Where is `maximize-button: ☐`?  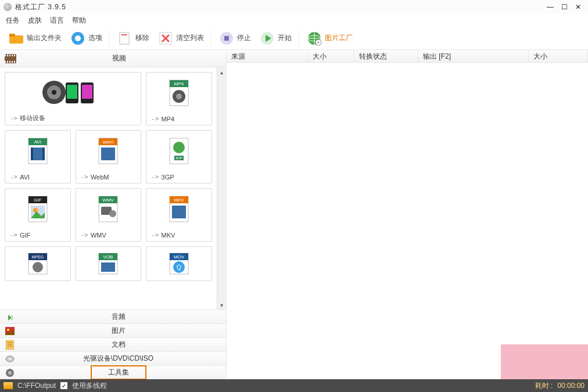
maximize-button: ☐ is located at coordinates (564, 7).